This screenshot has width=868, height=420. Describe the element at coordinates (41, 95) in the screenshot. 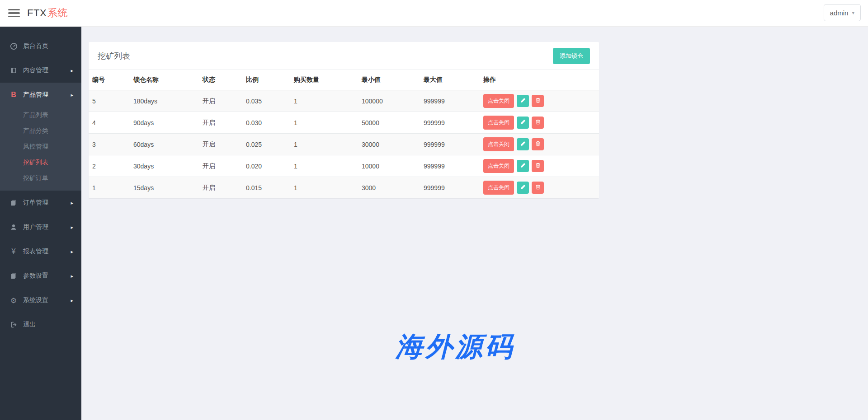

I see `sidebar-item-products: B 产品管理 ▸` at that location.